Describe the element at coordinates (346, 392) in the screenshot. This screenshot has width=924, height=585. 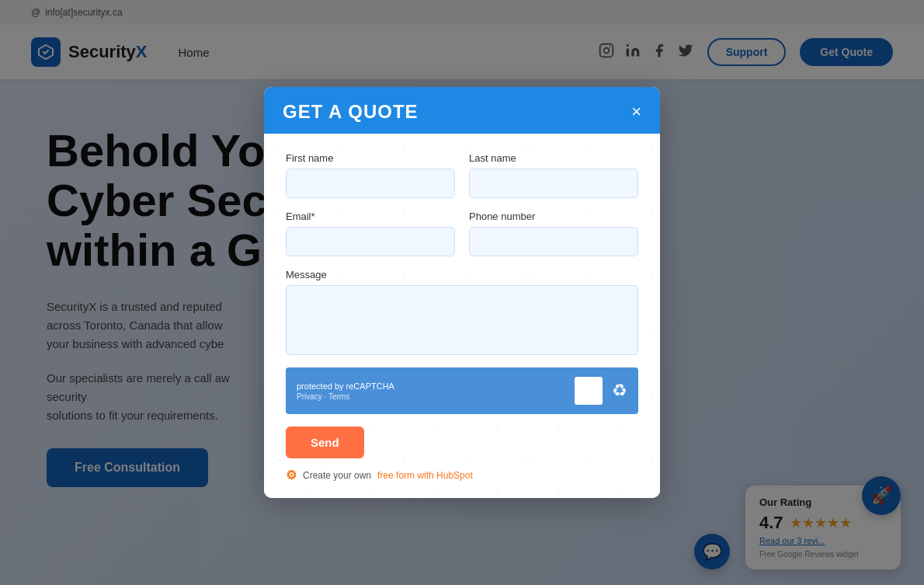
I see `recaptcha-text: protected by reCAPTCHA Privacy · Terms` at that location.